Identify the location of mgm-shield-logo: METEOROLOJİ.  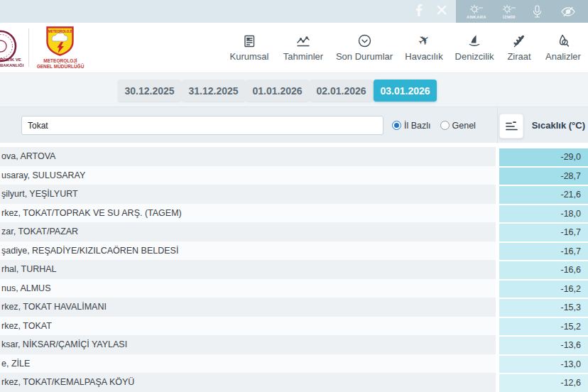
(60, 43).